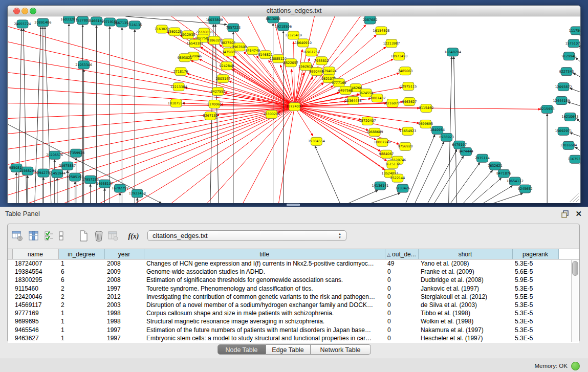 Image resolution: width=588 pixels, height=372 pixels. I want to click on select-columns-button, so click(49, 236).